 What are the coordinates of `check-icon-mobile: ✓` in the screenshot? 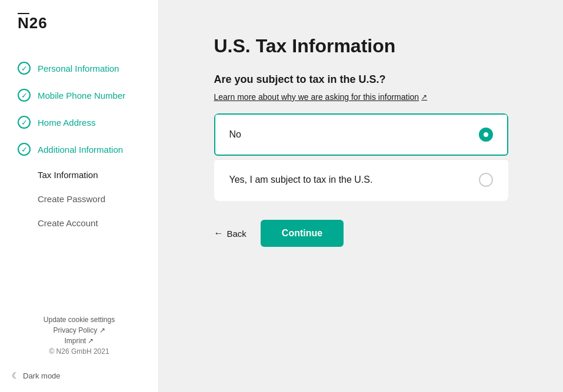 It's located at (24, 95).